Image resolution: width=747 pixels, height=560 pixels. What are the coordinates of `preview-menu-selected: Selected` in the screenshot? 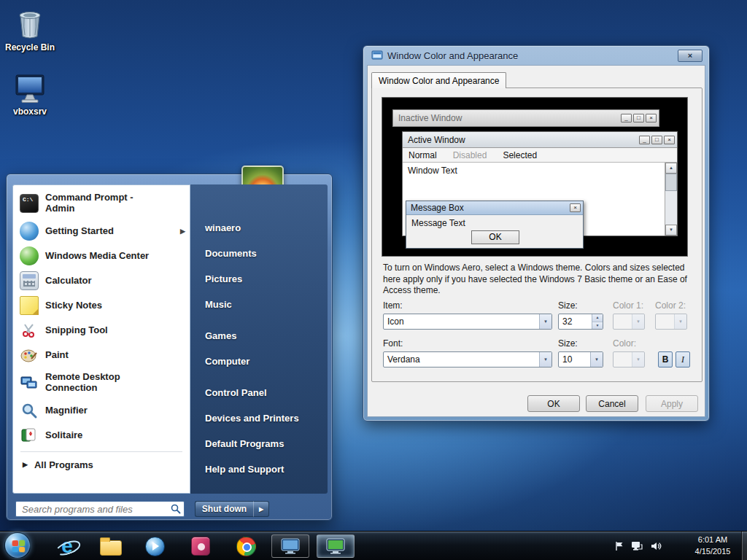 It's located at (519, 155).